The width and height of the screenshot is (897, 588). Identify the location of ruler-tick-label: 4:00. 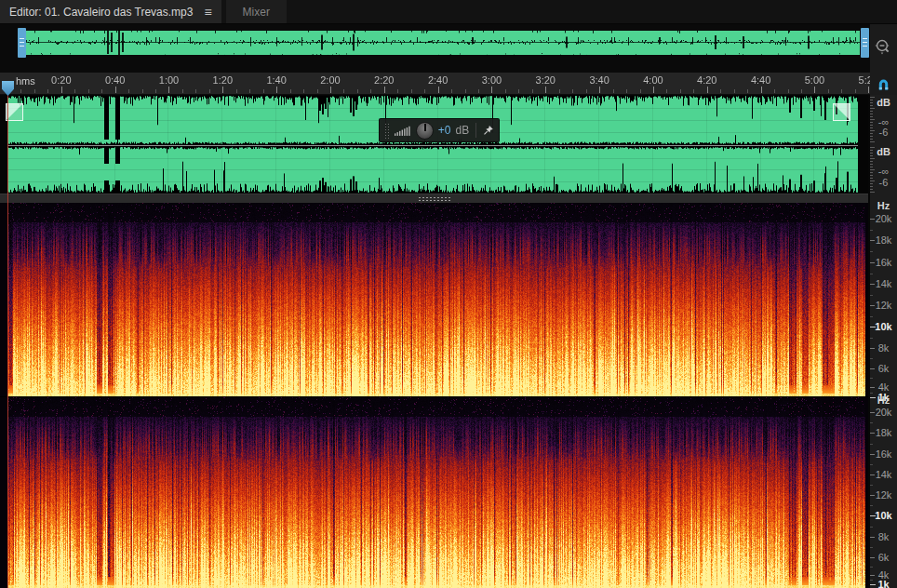
(653, 80).